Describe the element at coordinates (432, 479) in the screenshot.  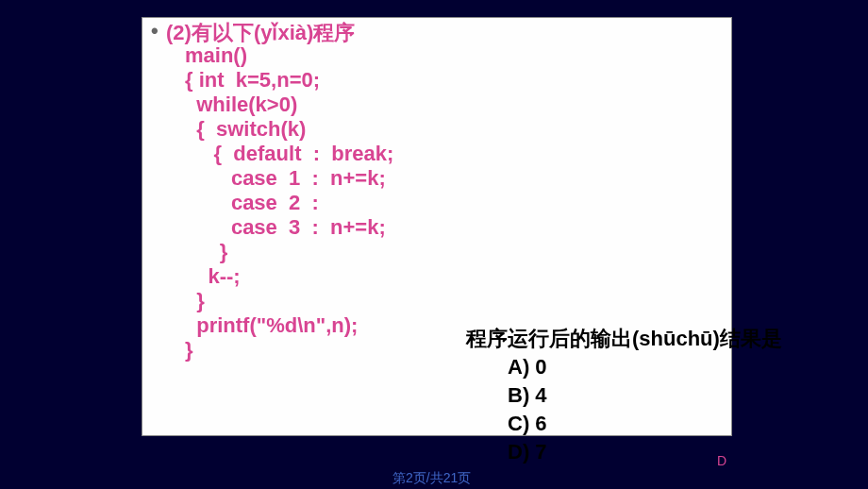
I see `page-number: 第2页/共21页` at that location.